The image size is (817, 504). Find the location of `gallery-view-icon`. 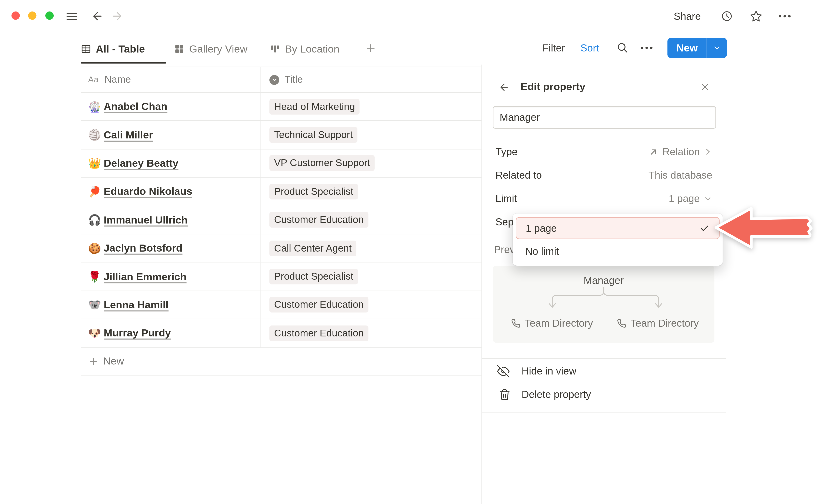

gallery-view-icon is located at coordinates (179, 49).